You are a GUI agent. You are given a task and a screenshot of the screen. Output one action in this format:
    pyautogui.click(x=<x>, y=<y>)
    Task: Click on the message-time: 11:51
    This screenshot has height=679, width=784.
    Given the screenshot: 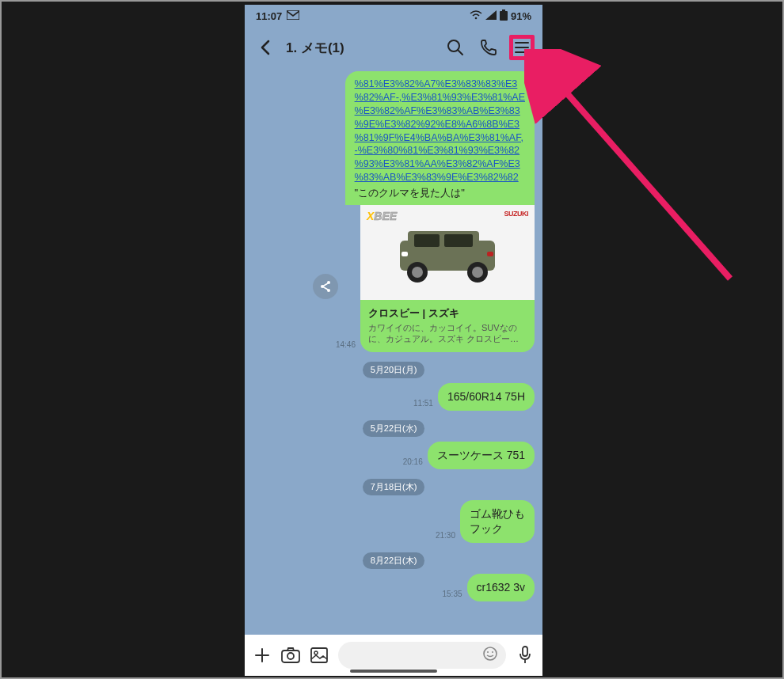 What is the action you would take?
    pyautogui.click(x=423, y=404)
    